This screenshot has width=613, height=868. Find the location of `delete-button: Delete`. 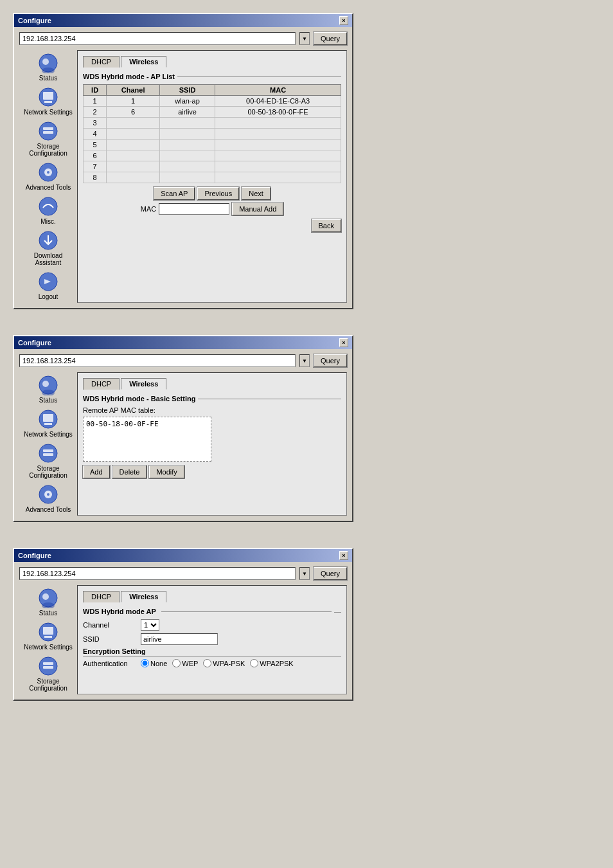

delete-button: Delete is located at coordinates (130, 472).